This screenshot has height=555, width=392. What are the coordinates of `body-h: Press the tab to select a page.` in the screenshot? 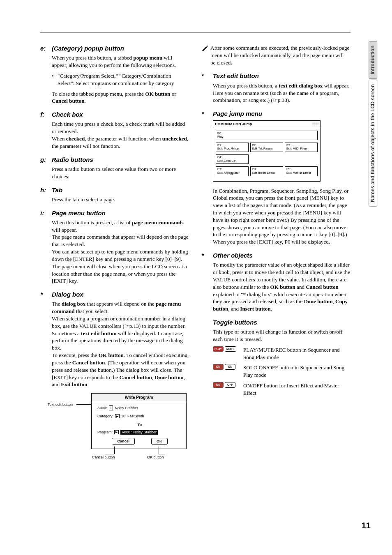 It's located at (120, 200).